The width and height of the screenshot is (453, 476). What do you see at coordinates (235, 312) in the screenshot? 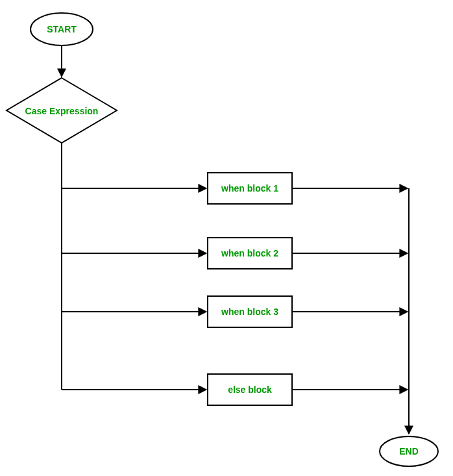
I see `when-block-3: when block 3` at bounding box center [235, 312].